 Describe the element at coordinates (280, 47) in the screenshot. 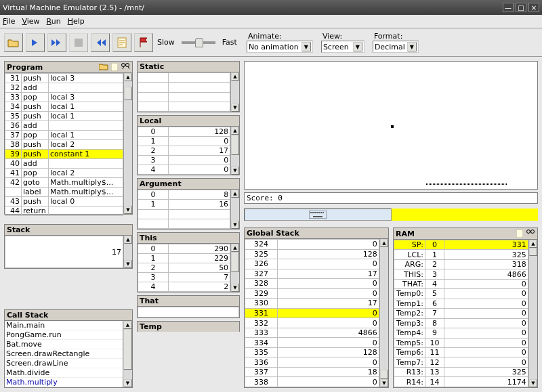

I see `animate-select: No animation▼` at that location.